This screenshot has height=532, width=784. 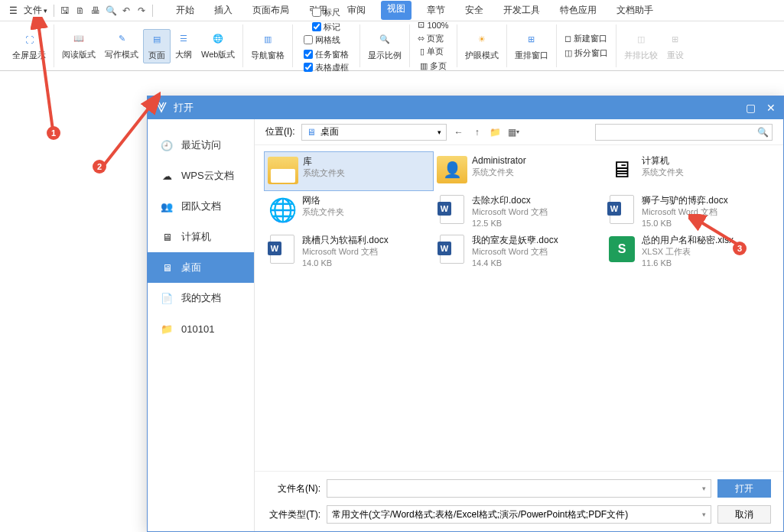 I want to click on tab-0: 开始, so click(x=185, y=11).